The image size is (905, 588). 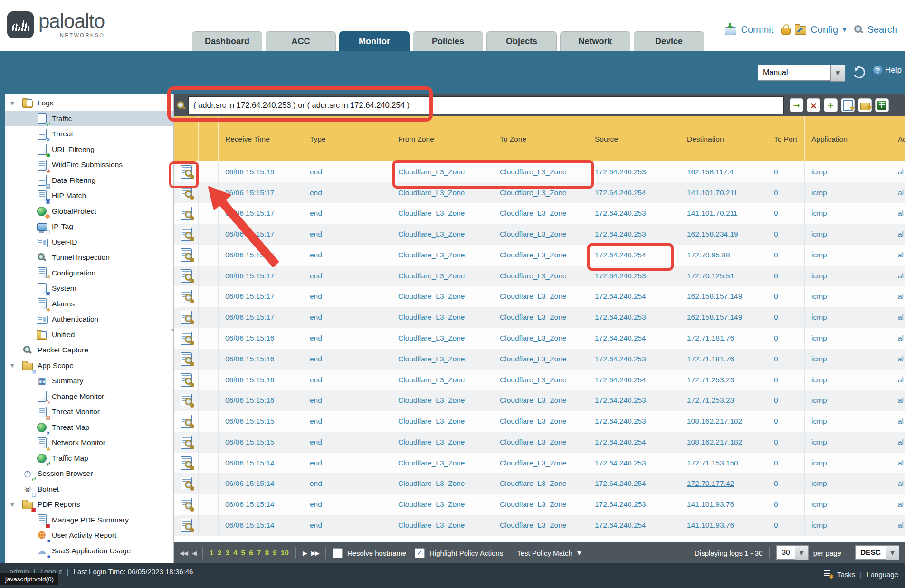 What do you see at coordinates (89, 459) in the screenshot?
I see `sidebar-item-traffic-map: ⇄Traffic Map` at bounding box center [89, 459].